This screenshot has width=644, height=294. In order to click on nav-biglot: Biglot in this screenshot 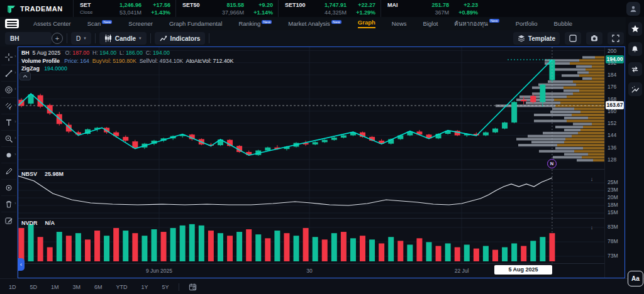, I will do `click(431, 24)`.